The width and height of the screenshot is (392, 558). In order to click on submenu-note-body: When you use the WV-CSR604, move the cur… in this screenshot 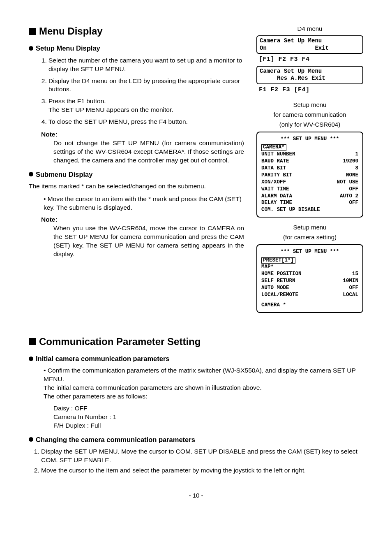, I will do `click(149, 241)`.